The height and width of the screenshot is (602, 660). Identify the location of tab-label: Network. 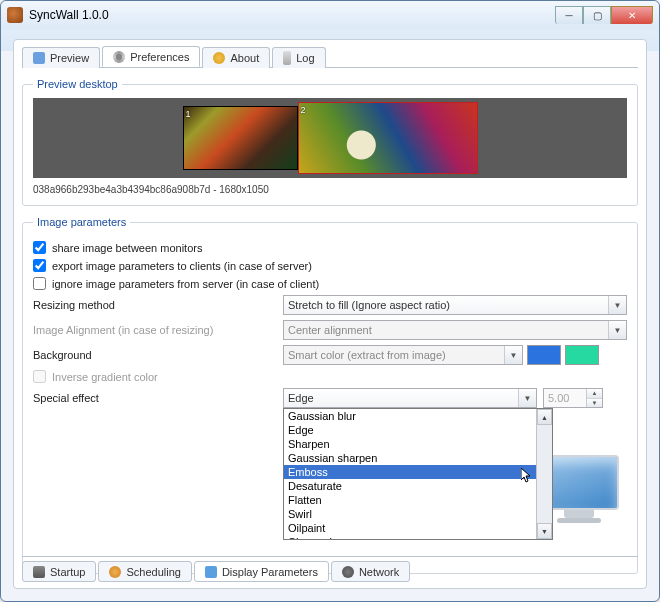
(379, 572).